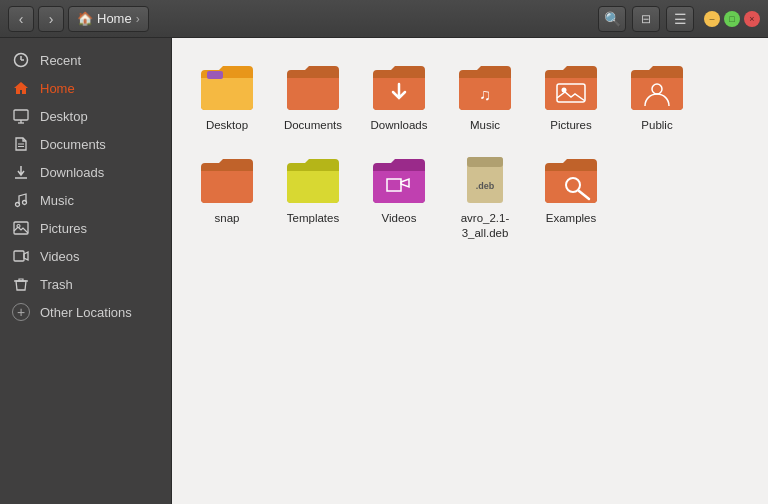 The height and width of the screenshot is (504, 768). Describe the element at coordinates (21, 60) in the screenshot. I see `recent-icon` at that location.